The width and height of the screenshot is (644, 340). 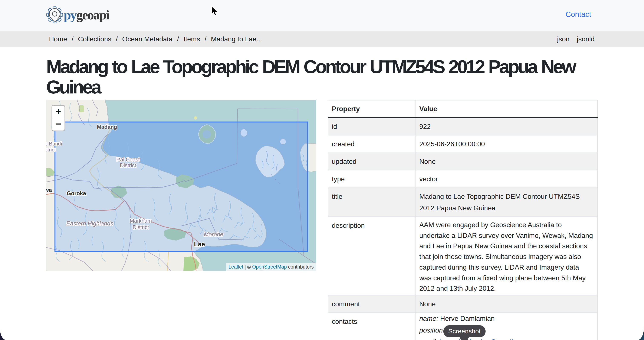 What do you see at coordinates (49, 190) in the screenshot?
I see `svg-text: wa` at bounding box center [49, 190].